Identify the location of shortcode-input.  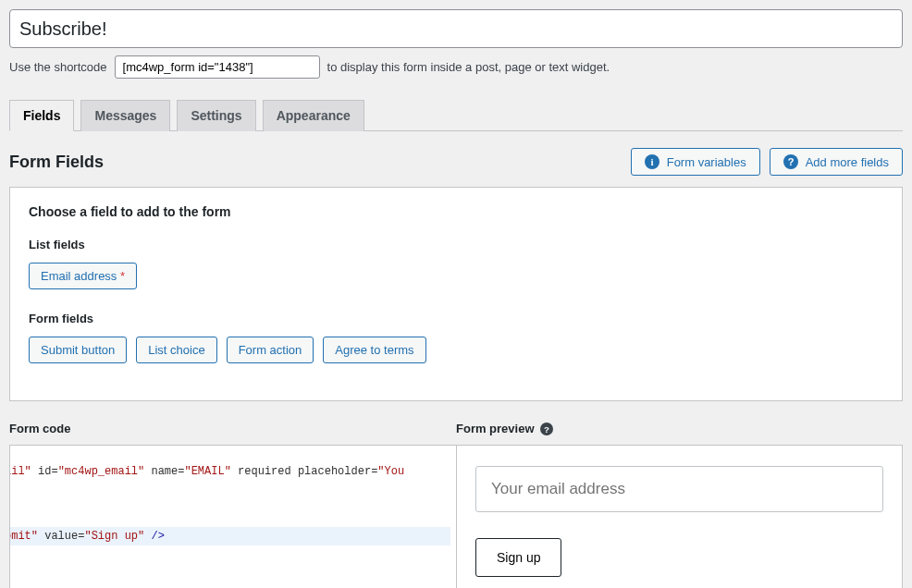
(217, 67).